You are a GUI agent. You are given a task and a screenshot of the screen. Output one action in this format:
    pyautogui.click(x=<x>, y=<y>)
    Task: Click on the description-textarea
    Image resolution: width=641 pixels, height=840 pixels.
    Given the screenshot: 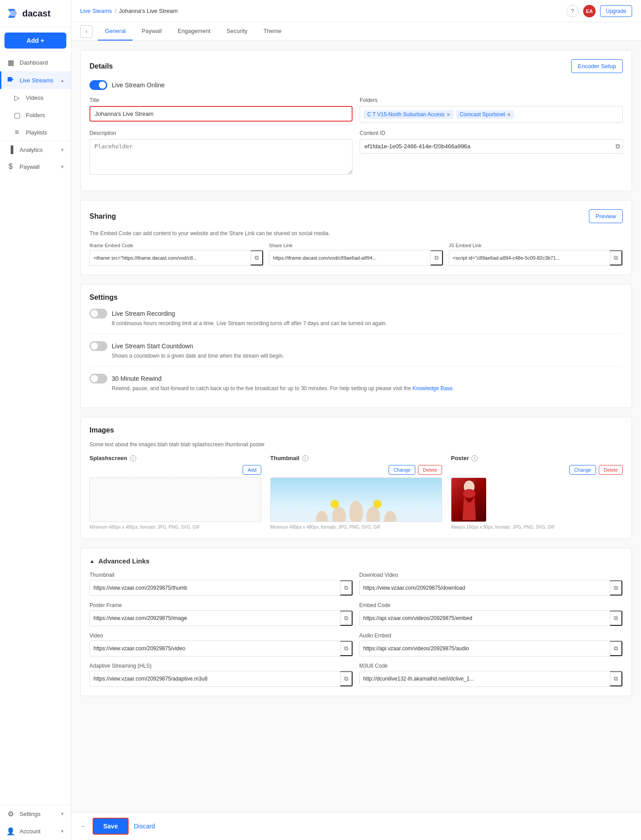 What is the action you would take?
    pyautogui.click(x=221, y=157)
    